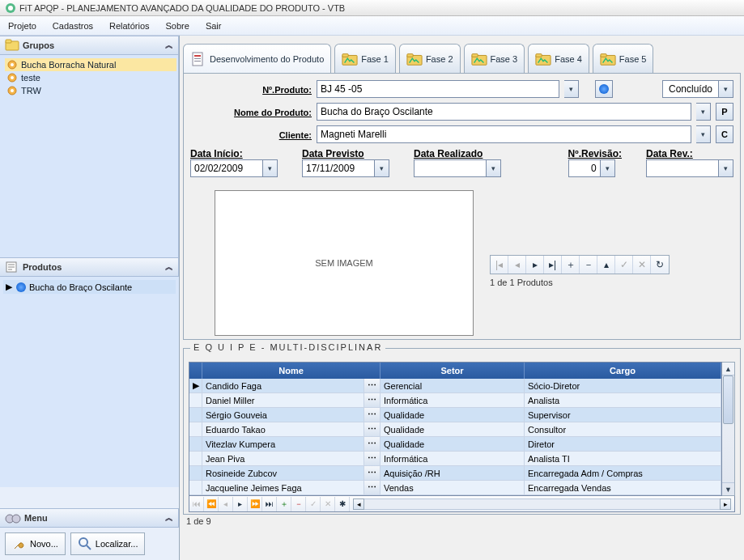 The height and width of the screenshot is (560, 744). Describe the element at coordinates (91, 78) in the screenshot. I see `grupo-item: teste` at that location.